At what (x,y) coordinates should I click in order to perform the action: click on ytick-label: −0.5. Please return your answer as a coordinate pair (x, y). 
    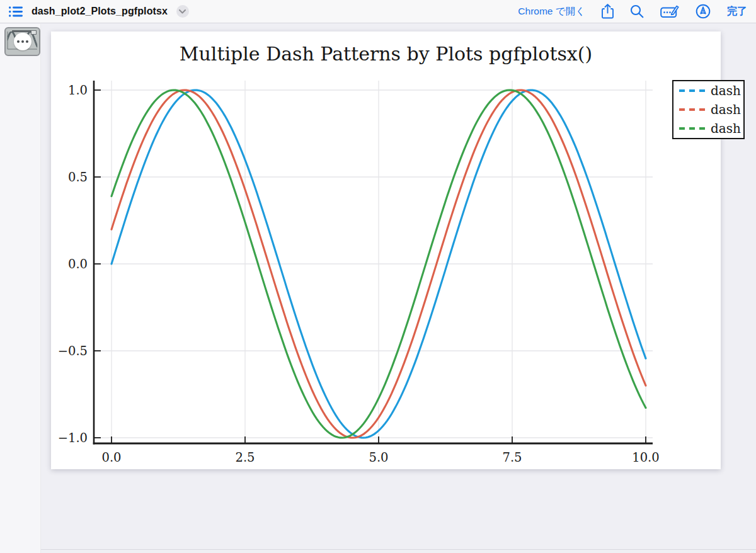
    Looking at the image, I should click on (73, 351).